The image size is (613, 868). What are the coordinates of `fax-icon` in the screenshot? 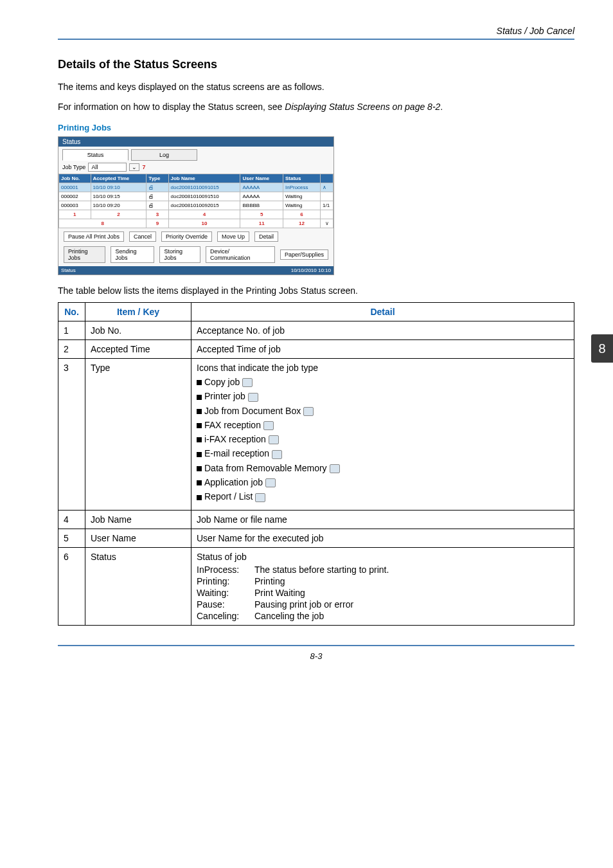 It's located at (269, 426).